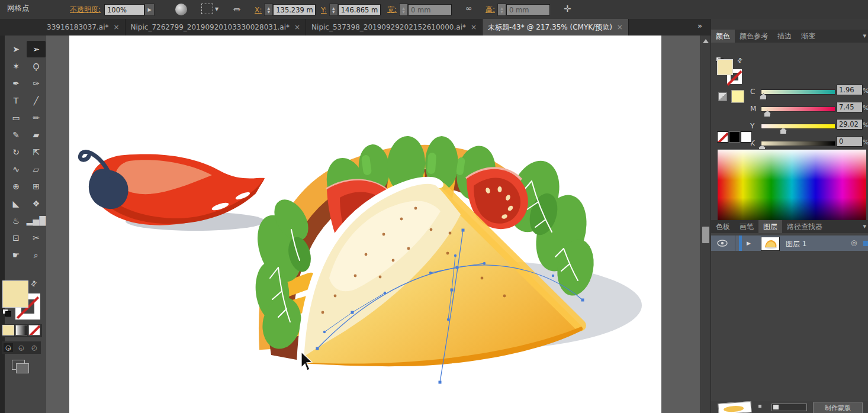 The height and width of the screenshot is (413, 868). I want to click on y-stepper: ▲▼, so click(334, 9).